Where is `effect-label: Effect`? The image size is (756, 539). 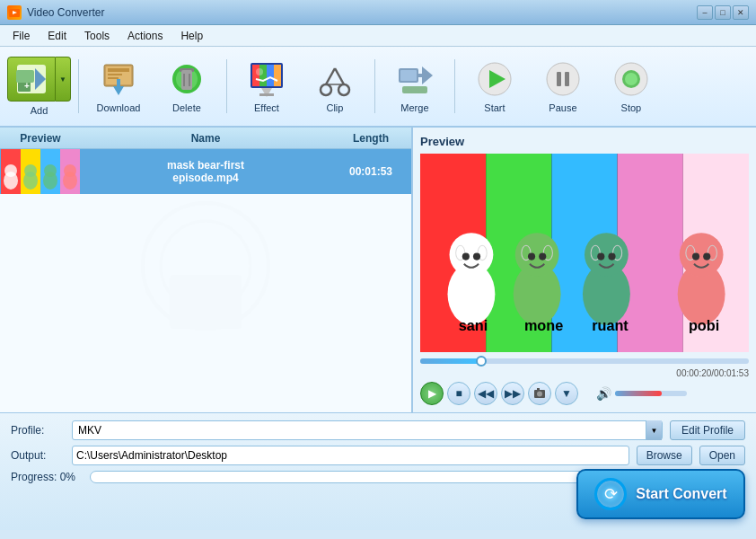
effect-label: Effect is located at coordinates (267, 108).